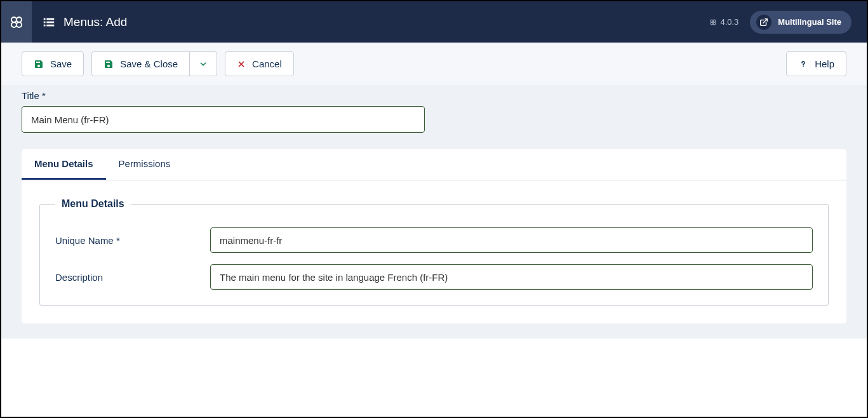 The height and width of the screenshot is (418, 868). What do you see at coordinates (141, 64) in the screenshot?
I see `save-close-button: Save & Close` at bounding box center [141, 64].